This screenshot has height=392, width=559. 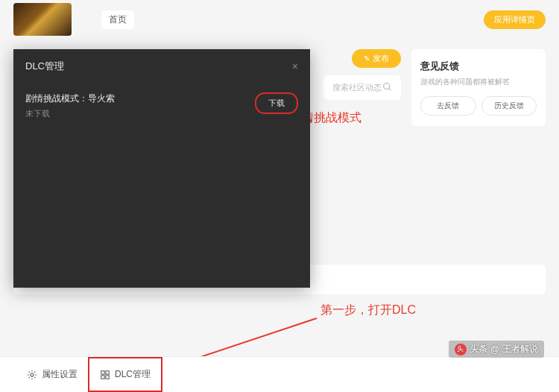 What do you see at coordinates (449, 106) in the screenshot?
I see `go-feedback-button: 去反馈` at bounding box center [449, 106].